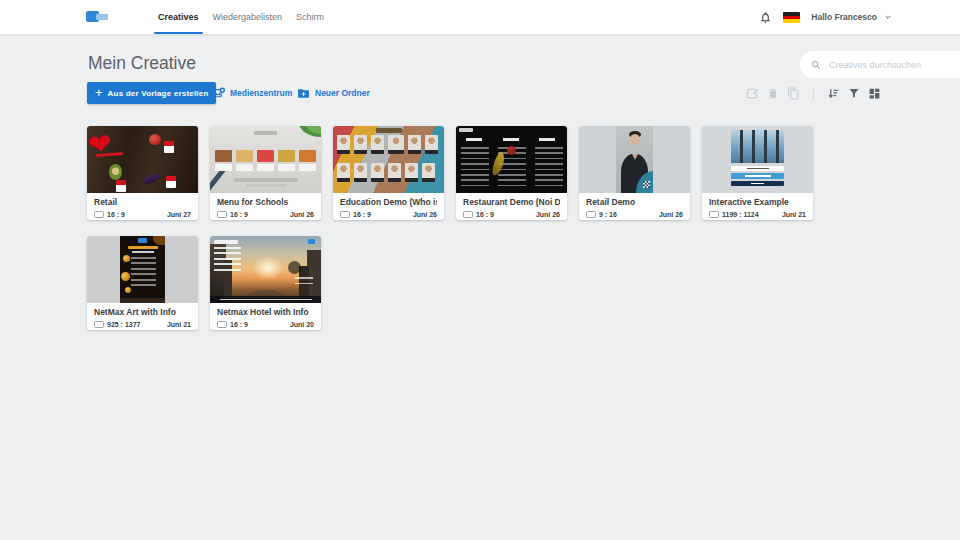  What do you see at coordinates (142, 173) in the screenshot?
I see `creative-card-retail: ❤ Retail 16 : 9 Juni 27` at bounding box center [142, 173].